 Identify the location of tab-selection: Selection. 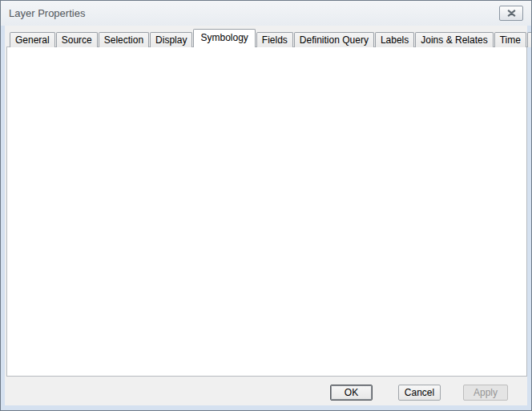
(123, 40).